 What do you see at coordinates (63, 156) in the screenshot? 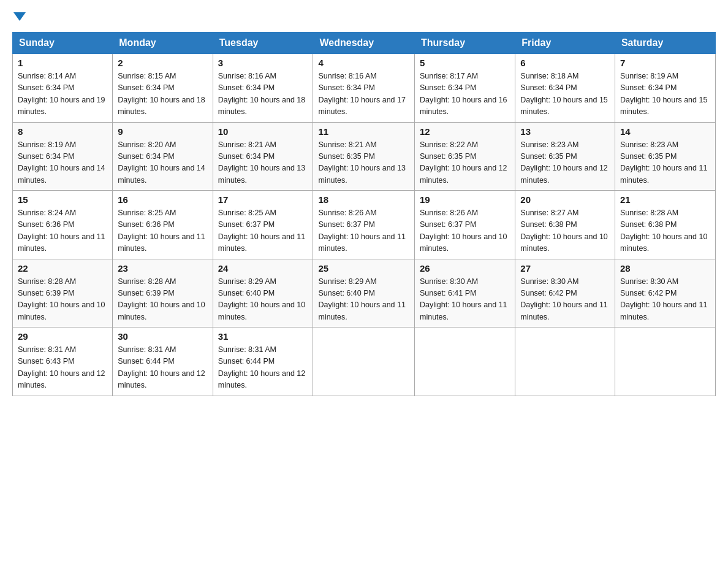
I see `calendar-cell: 8Sunrise: 8:19 AMSunset: 6:34 PMDaylight…` at bounding box center [63, 156].